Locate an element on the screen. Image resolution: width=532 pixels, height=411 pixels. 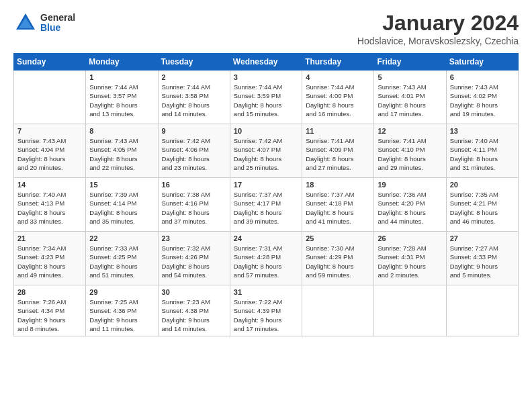
day-info: Sunrise: 7:23 AM Sunset: 4:38 PM Dayligh… is located at coordinates (194, 316).